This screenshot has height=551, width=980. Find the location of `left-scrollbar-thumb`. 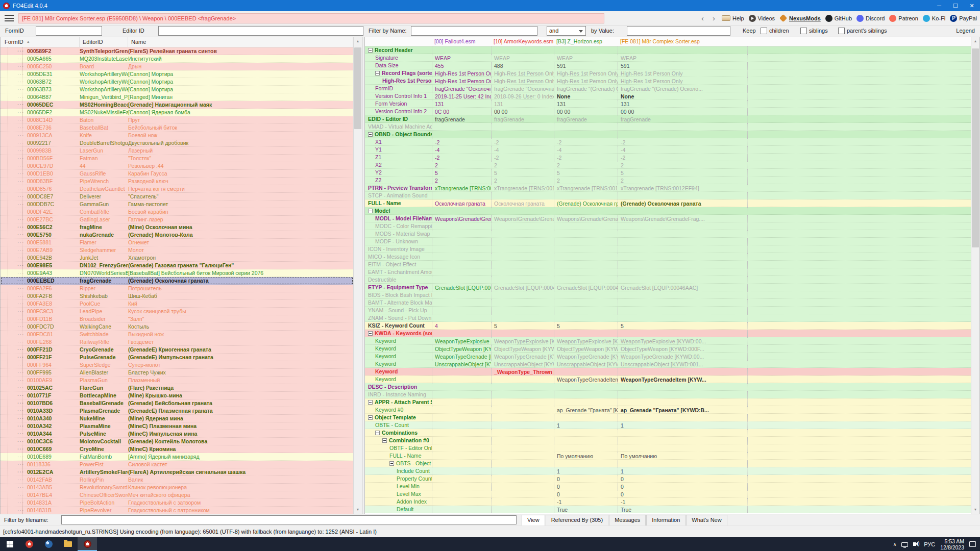

left-scrollbar-thumb is located at coordinates (358, 88).